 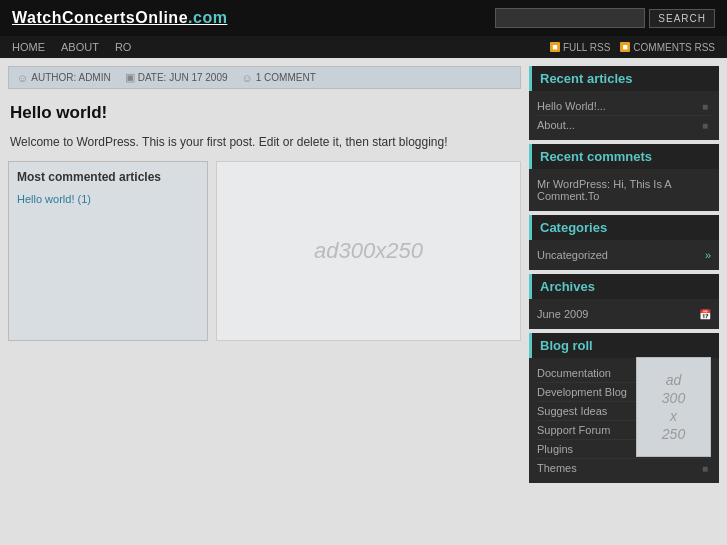 I want to click on post-comments-label: 1 COMMENT, so click(x=286, y=78).